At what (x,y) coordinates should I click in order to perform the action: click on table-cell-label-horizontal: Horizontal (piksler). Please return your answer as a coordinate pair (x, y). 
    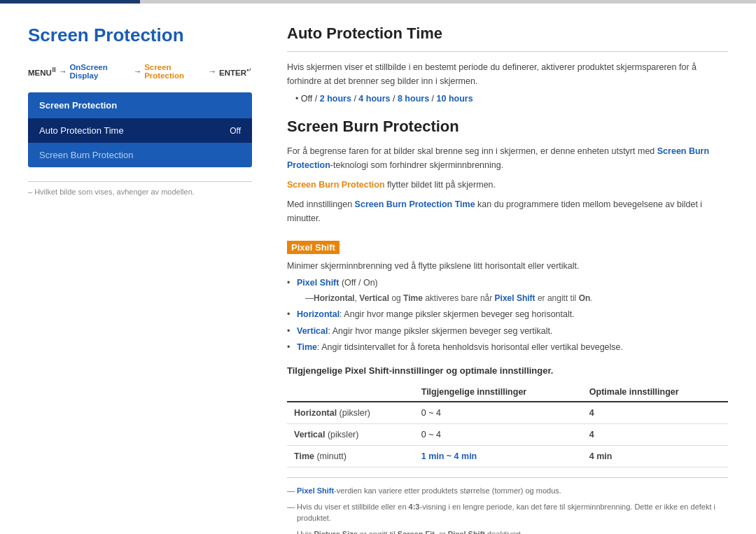
    Looking at the image, I should click on (351, 413).